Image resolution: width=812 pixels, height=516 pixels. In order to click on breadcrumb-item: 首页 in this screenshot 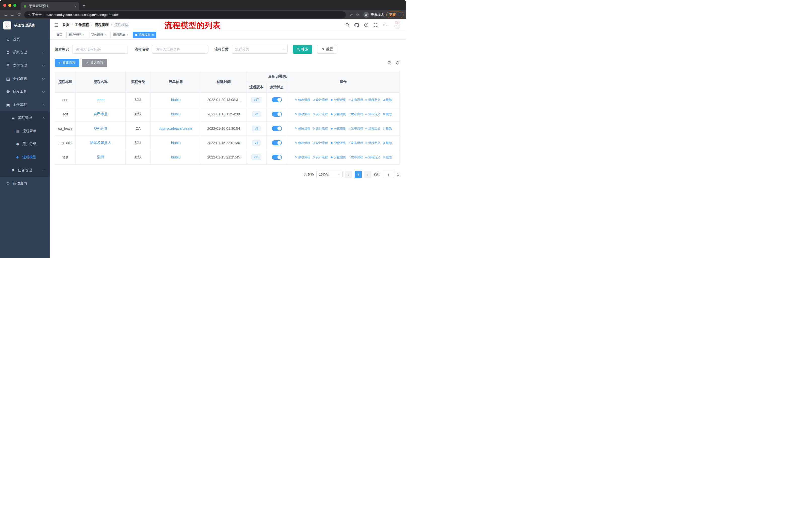, I will do `click(66, 25)`.